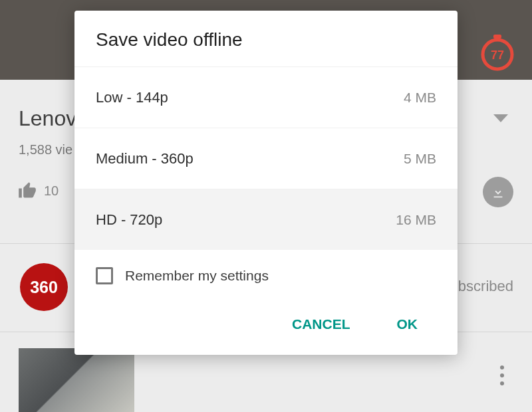 Image resolution: width=532 pixels, height=412 pixels. What do you see at coordinates (408, 324) in the screenshot?
I see `ok-button: OK` at bounding box center [408, 324].